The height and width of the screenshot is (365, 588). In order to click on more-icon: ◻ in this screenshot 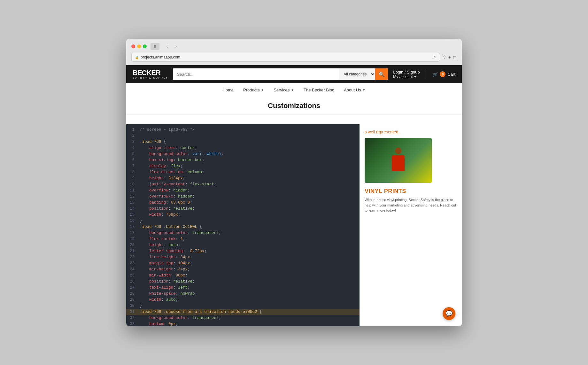, I will do `click(455, 57)`.